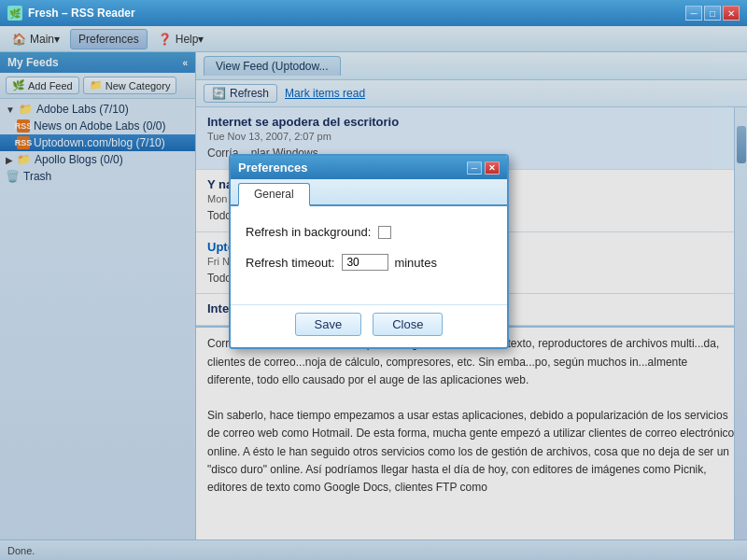  What do you see at coordinates (15, 13) in the screenshot?
I see `app-icon: 🌿` at bounding box center [15, 13].